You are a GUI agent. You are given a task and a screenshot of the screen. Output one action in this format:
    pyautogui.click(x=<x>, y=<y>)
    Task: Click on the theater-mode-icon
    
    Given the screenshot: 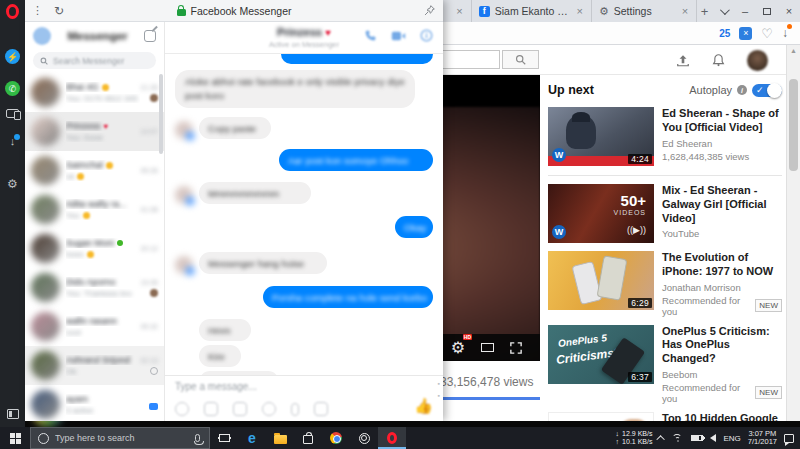 What is the action you would take?
    pyautogui.click(x=488, y=348)
    